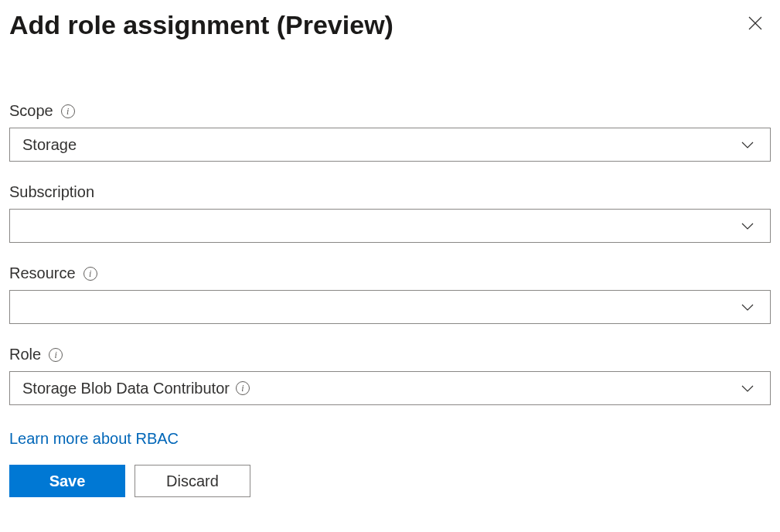 This screenshot has height=532, width=780. Describe the element at coordinates (390, 388) in the screenshot. I see `role-dropdown: Storage Blob Data Contributor i` at that location.